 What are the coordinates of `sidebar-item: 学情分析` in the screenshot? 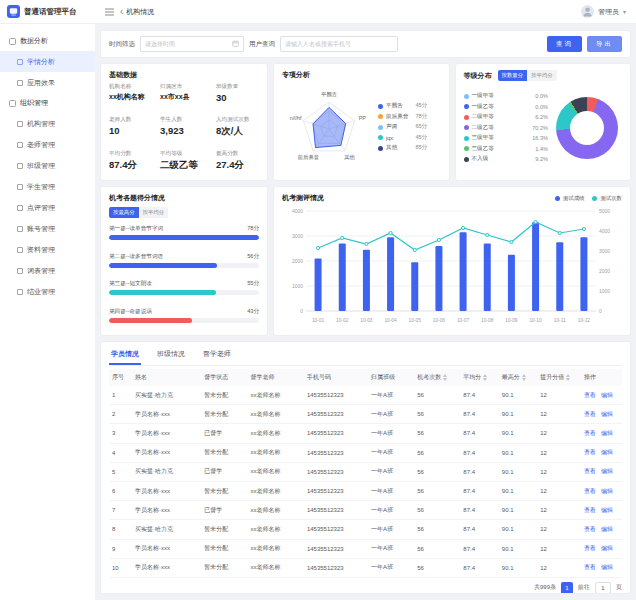 It's located at (48, 62).